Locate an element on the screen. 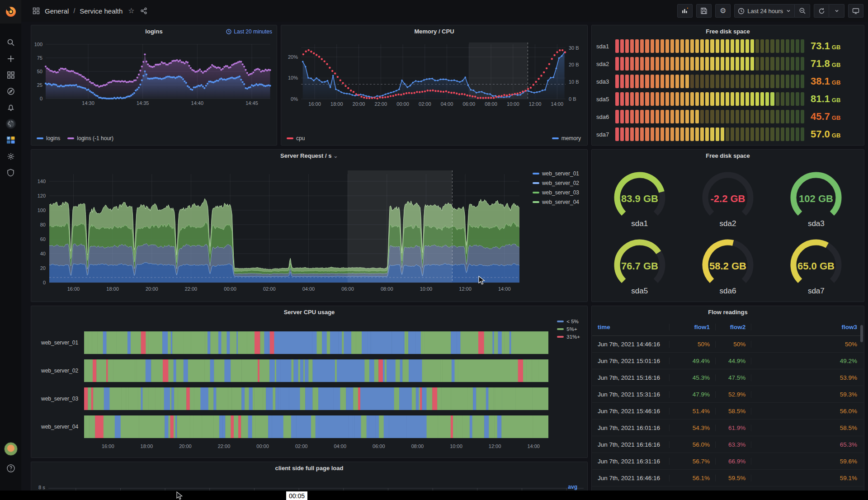 This screenshot has width=868, height=500. table-row: Jun 7th, 2021 15:31:1647.9%52.9%59.3% is located at coordinates (728, 394).